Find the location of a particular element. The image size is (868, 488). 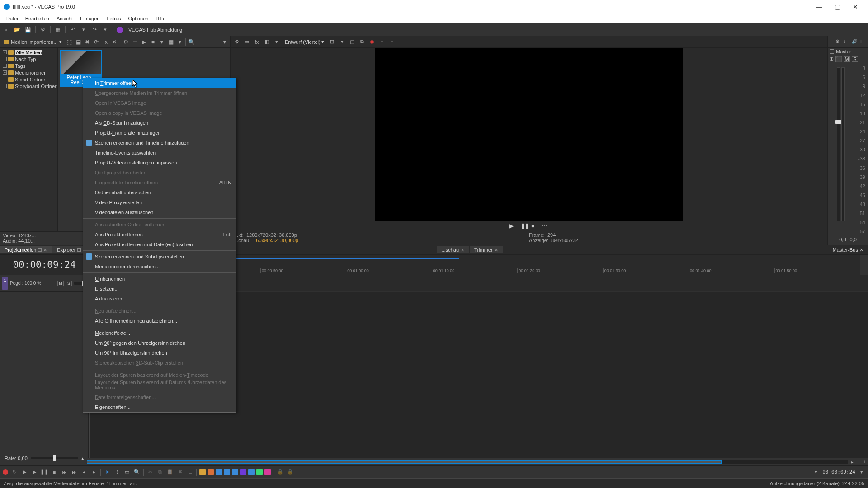

timecode-display: 00:00:09:24 is located at coordinates (44, 265).